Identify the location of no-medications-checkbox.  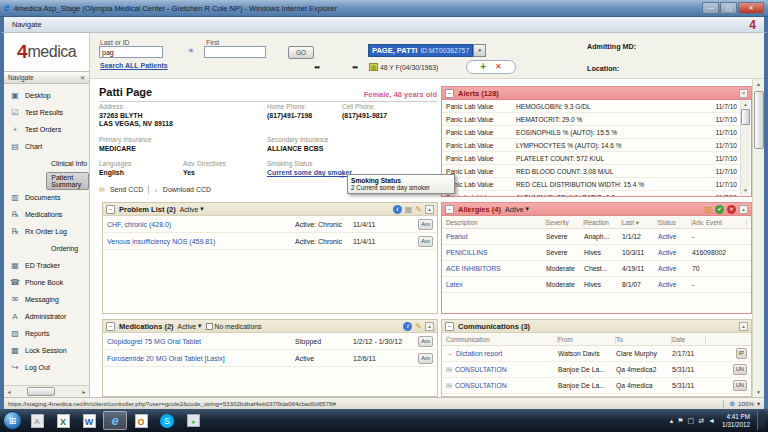
(210, 326).